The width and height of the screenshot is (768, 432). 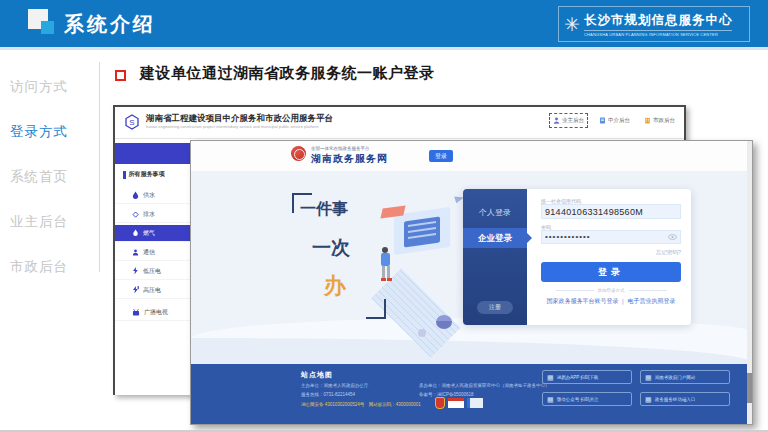 What do you see at coordinates (54, 133) in the screenshot?
I see `sidebar-item-login: 登录方式` at bounding box center [54, 133].